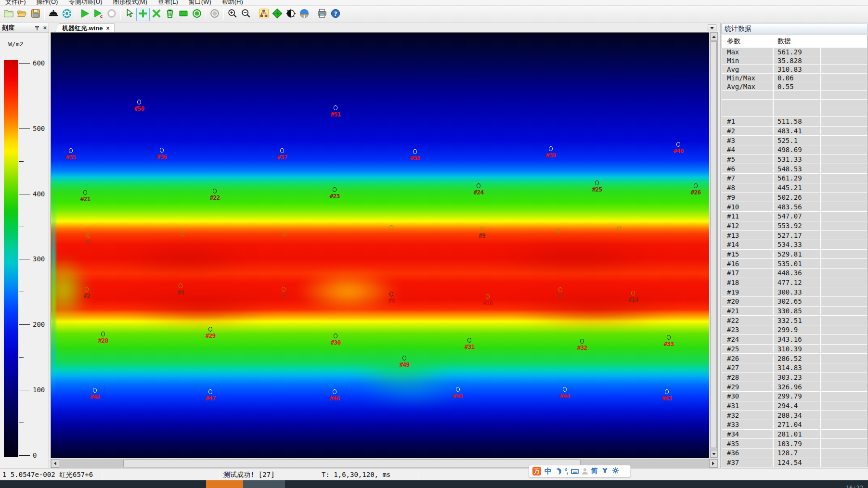  Describe the element at coordinates (434, 484) in the screenshot. I see `windows-taskbar: 16:22` at that location.